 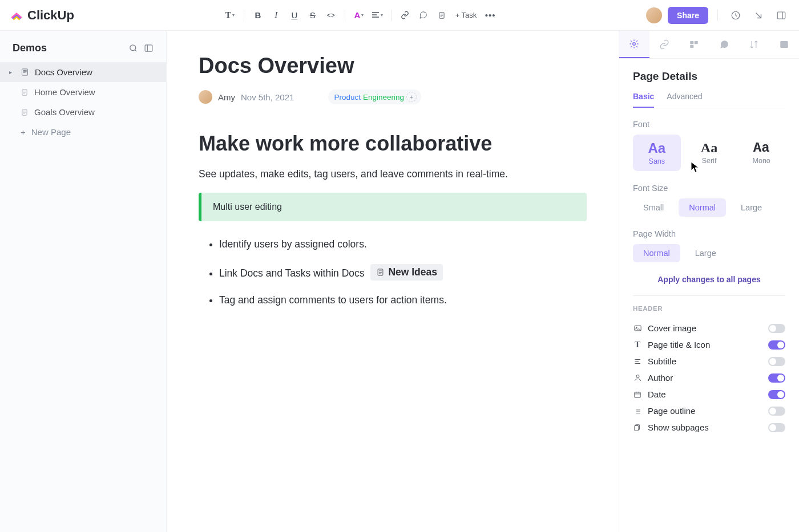 What do you see at coordinates (405, 15) in the screenshot?
I see `link-button` at bounding box center [405, 15].